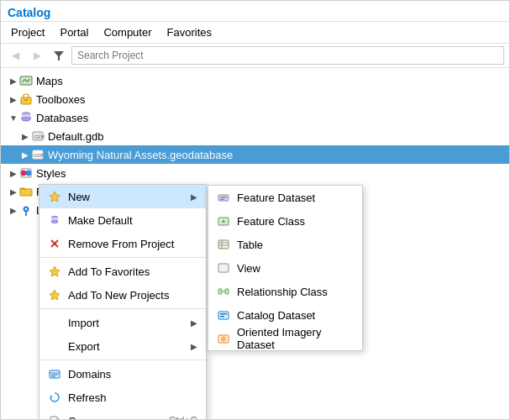 The width and height of the screenshot is (510, 420). What do you see at coordinates (286, 244) in the screenshot?
I see `sub-table: Table` at bounding box center [286, 244].